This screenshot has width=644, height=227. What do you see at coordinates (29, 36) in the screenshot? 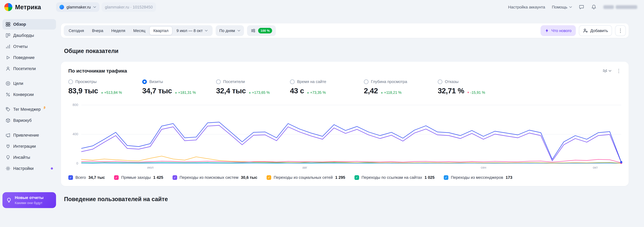
I see `sidebar-item-dashboards: Дашборды` at bounding box center [29, 36].